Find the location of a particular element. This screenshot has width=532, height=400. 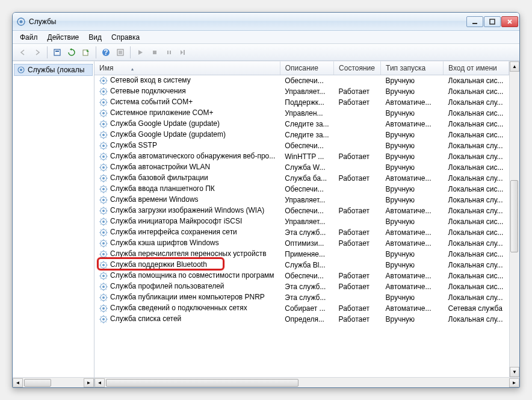

scroll-down-icon: ▼ is located at coordinates (515, 372).